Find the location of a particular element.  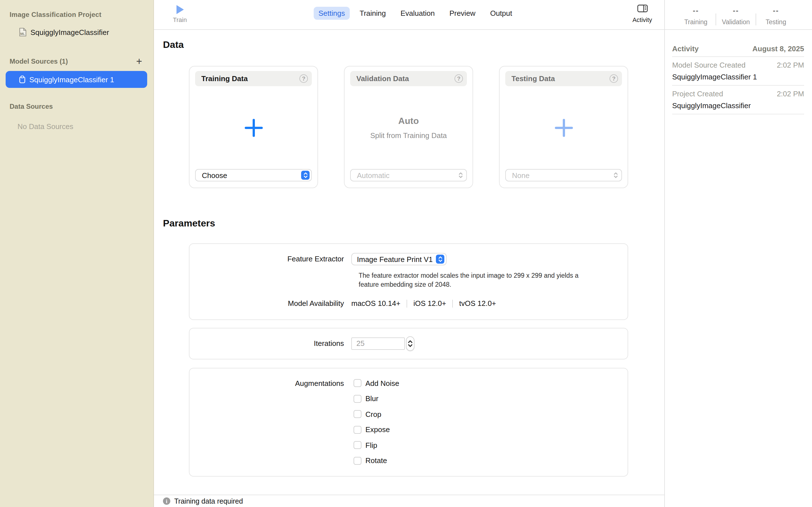

add-model-source-button: + is located at coordinates (139, 61).